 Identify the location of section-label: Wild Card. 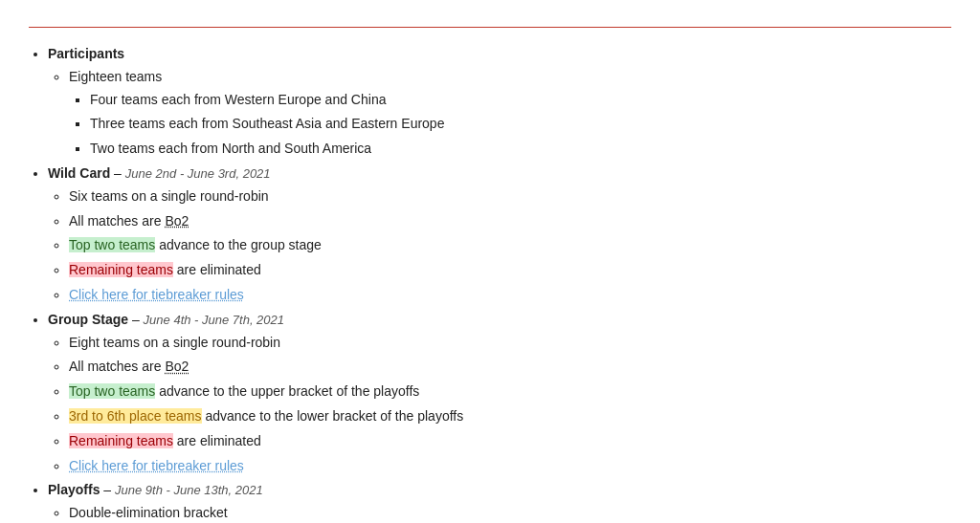
(78, 173).